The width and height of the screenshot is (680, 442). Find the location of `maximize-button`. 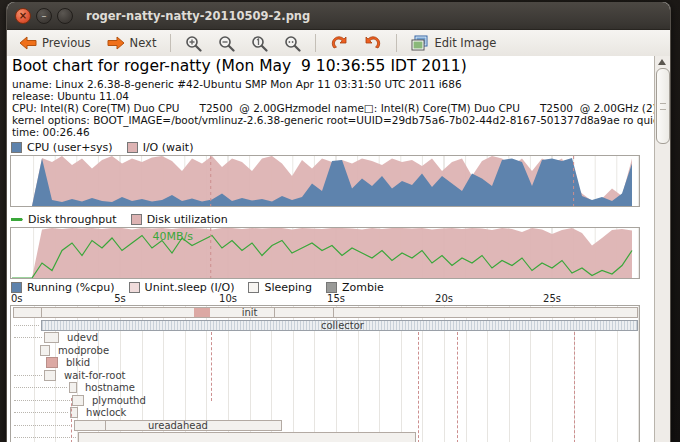

maximize-button is located at coordinates (65, 16).